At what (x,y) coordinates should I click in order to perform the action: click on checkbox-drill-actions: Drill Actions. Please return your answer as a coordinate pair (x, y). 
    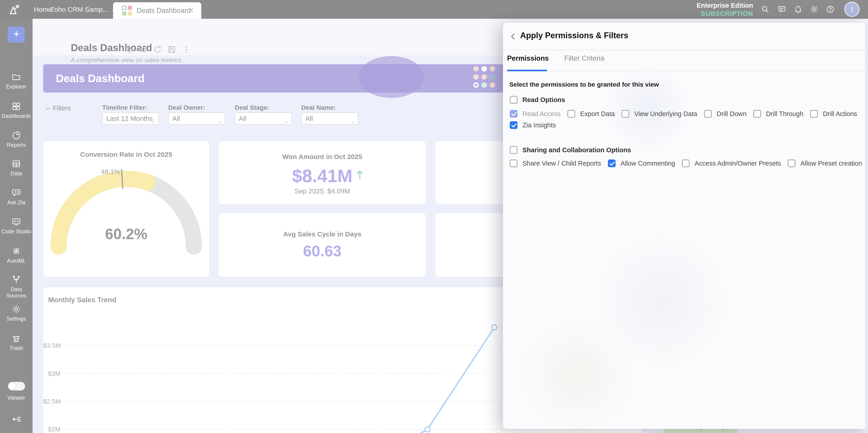
    Looking at the image, I should click on (834, 114).